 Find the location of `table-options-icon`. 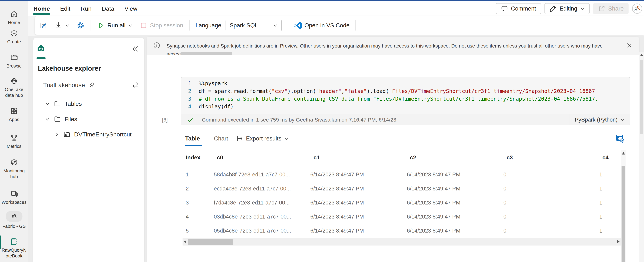

table-options-icon is located at coordinates (620, 138).